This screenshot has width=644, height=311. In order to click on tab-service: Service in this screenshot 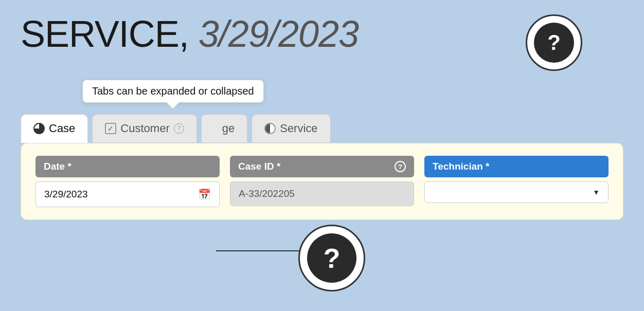, I will do `click(291, 129)`.